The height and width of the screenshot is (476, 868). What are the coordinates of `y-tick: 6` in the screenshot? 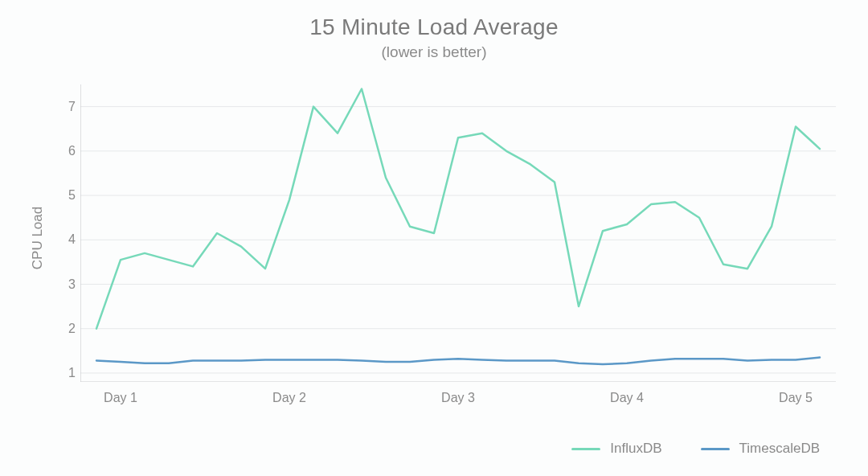 It's located at (67, 151).